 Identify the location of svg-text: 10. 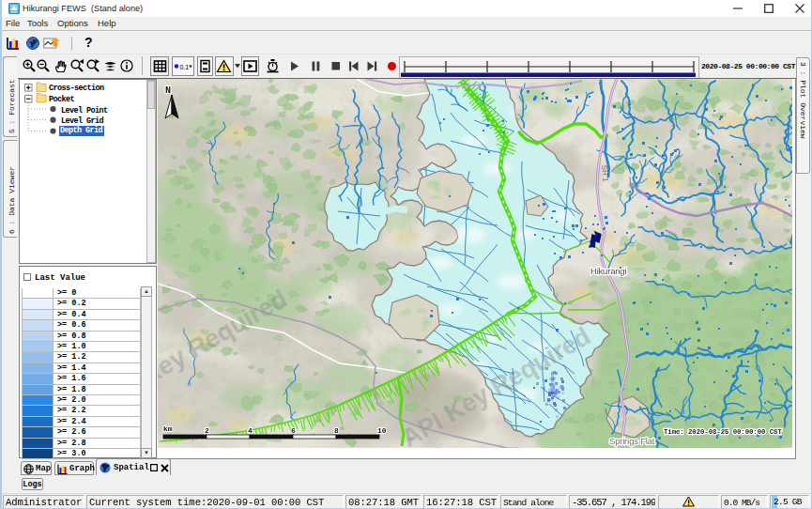
(382, 430).